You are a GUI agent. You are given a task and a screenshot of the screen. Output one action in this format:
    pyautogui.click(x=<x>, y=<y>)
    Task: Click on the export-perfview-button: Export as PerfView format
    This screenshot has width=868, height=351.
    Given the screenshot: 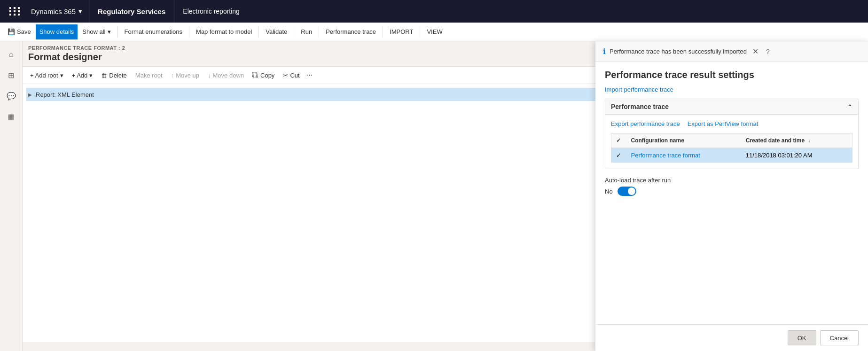 What is the action you would take?
    pyautogui.click(x=723, y=124)
    